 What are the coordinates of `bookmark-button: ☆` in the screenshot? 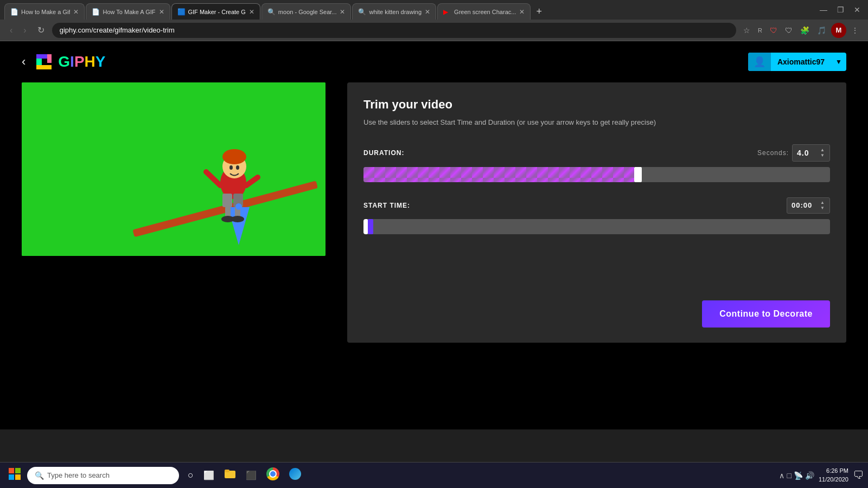 It's located at (746, 30).